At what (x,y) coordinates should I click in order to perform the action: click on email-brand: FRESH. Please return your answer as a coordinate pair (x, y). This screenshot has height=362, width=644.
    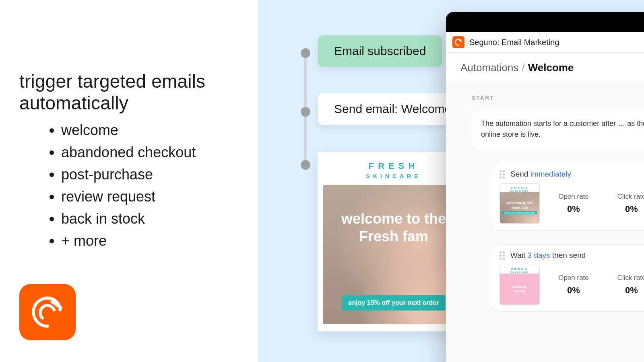
    Looking at the image, I should click on (394, 166).